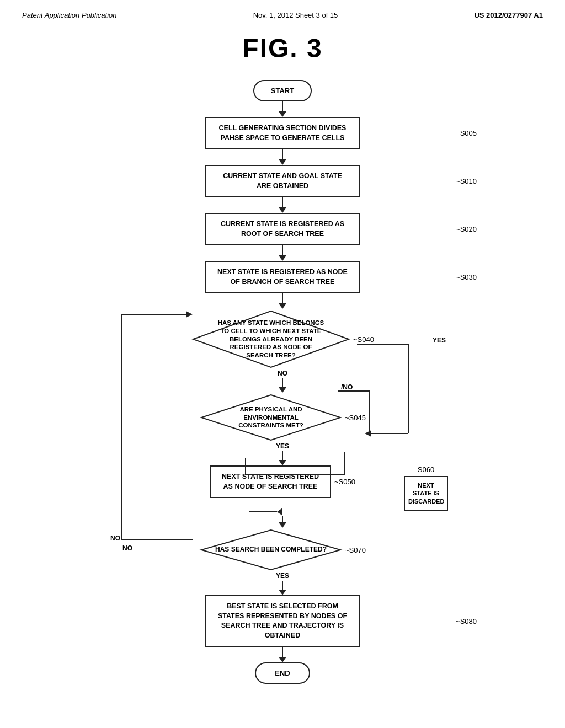  I want to click on s070-yes-section: YES, so click(282, 584).